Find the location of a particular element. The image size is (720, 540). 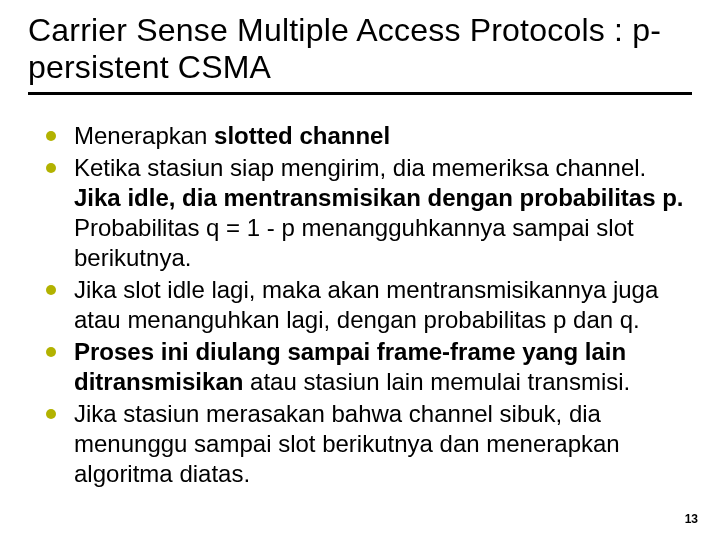

bullet-item: Jika stasiun merasakan bahwa channel sib… is located at coordinates (369, 444).